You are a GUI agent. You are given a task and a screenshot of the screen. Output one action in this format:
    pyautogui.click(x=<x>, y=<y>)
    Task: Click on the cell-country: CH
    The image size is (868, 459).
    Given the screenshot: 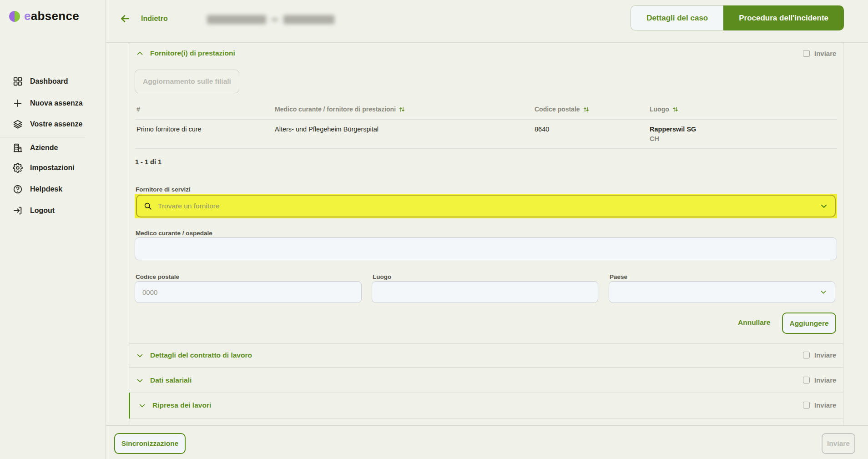 What is the action you would take?
    pyautogui.click(x=743, y=139)
    